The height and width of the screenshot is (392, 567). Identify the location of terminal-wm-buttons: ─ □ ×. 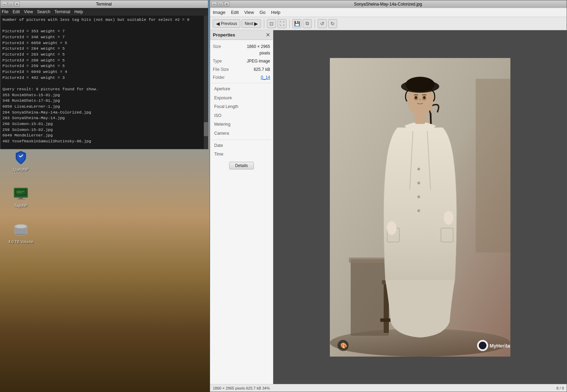
(11, 4).